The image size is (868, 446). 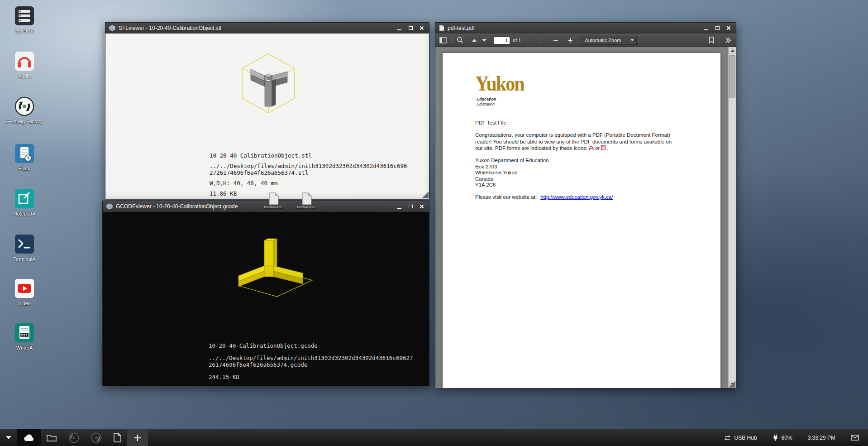 What do you see at coordinates (556, 40) in the screenshot?
I see `minus-icon` at bounding box center [556, 40].